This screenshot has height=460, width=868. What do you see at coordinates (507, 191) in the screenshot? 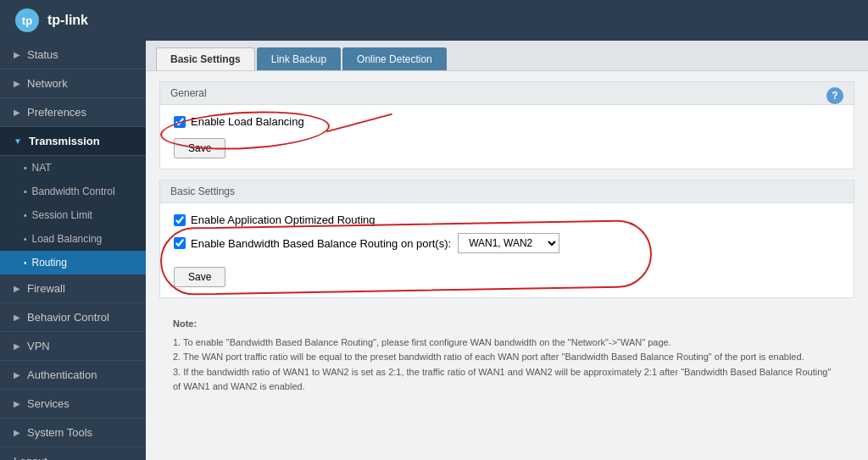
I see `basic-settings-section-header: Basic Settings` at bounding box center [507, 191].